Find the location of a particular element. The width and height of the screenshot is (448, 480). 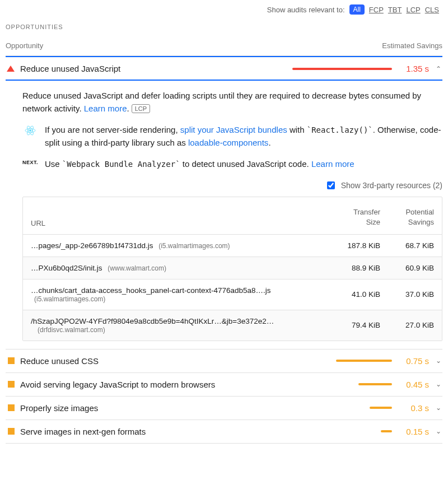

audit-title: Serve images in next-gen formats is located at coordinates (153, 431).